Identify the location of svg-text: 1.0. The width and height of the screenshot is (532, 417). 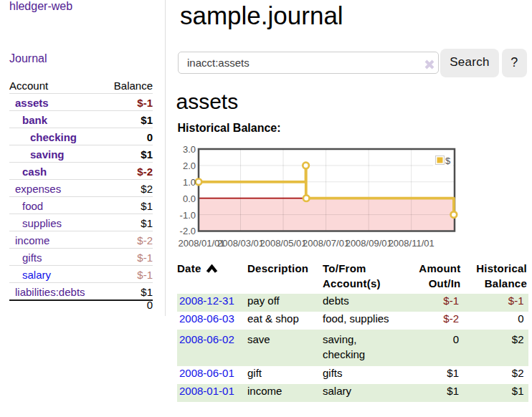
(189, 182).